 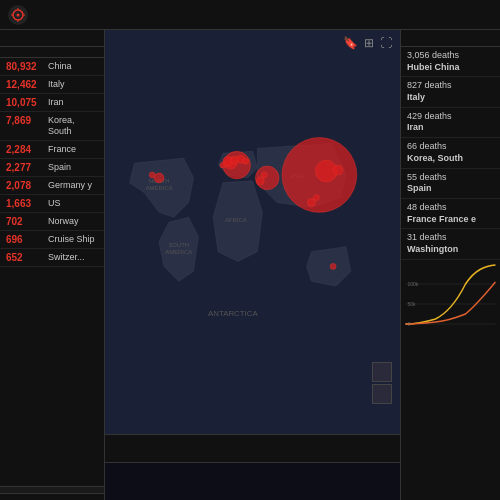 What do you see at coordinates (450, 214) in the screenshot?
I see `death-list-item: 48 deaths France France e` at bounding box center [450, 214].